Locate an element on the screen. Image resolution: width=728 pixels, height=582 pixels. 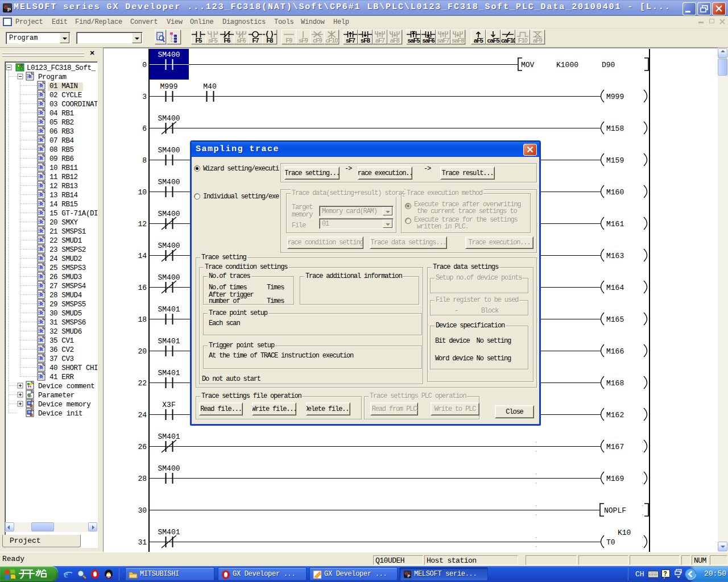
svg-text: M163 is located at coordinates (615, 256).